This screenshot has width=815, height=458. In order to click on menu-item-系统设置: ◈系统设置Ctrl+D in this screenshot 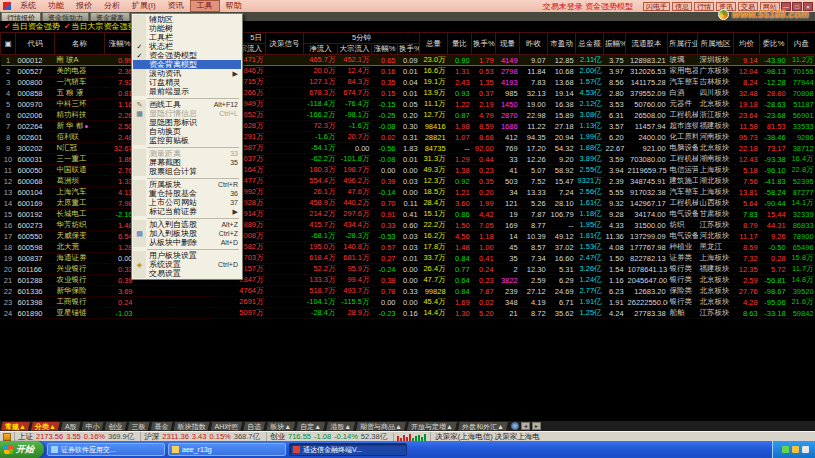, I will do `click(187, 264)`.